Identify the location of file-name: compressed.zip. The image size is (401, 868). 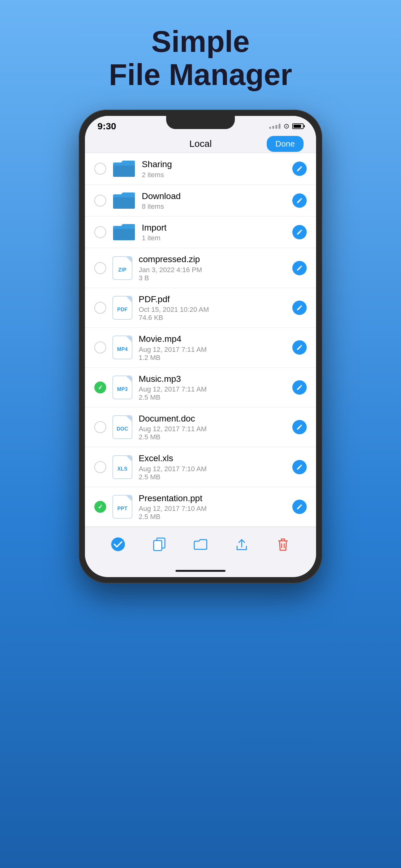
(212, 259).